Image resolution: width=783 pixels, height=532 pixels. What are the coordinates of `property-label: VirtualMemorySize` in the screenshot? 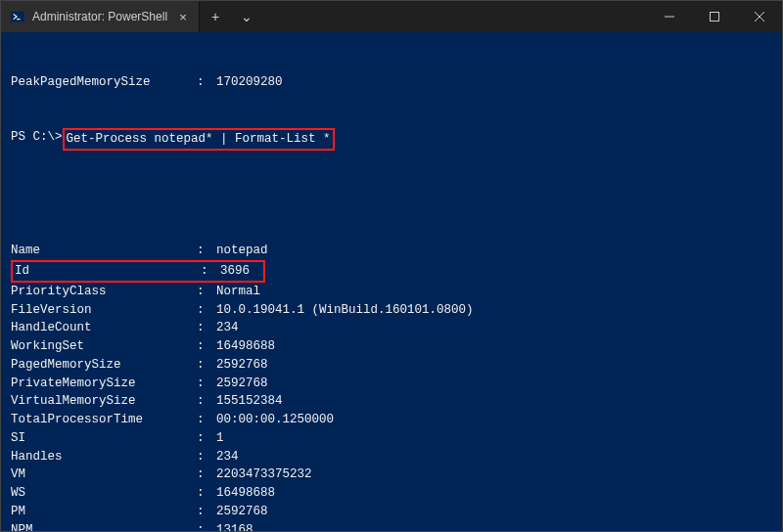 It's located at (104, 401).